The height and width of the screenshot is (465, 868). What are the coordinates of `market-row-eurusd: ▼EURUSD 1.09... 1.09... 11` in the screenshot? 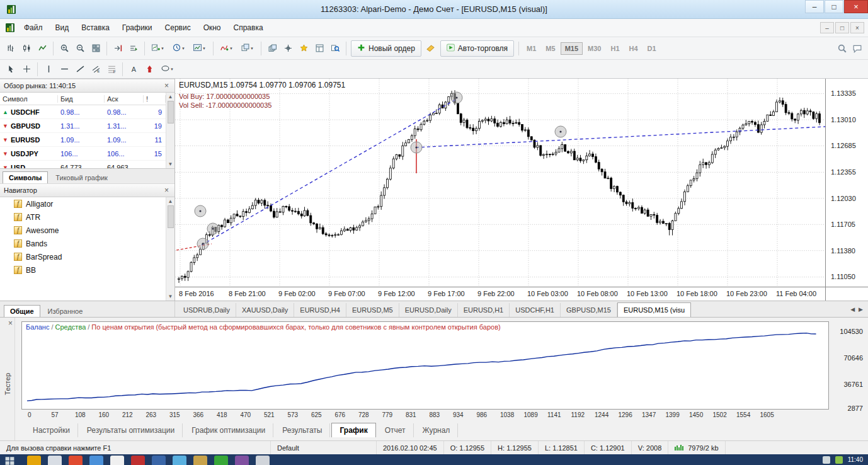 It's located at (83, 140).